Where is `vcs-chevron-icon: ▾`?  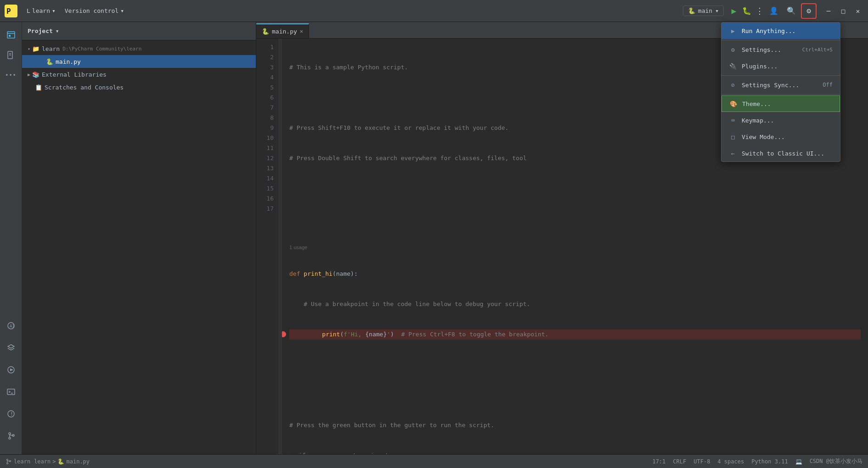
vcs-chevron-icon: ▾ is located at coordinates (122, 11).